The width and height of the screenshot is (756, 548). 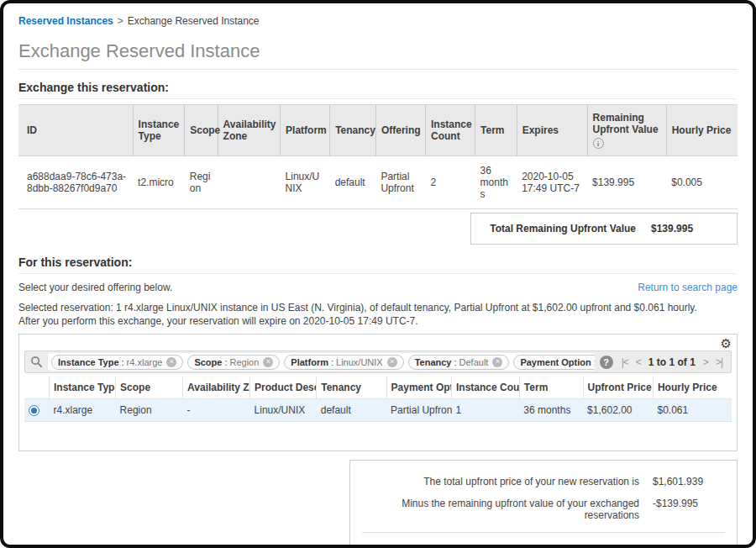 What do you see at coordinates (638, 362) in the screenshot?
I see `prev-page-icon: <` at bounding box center [638, 362].